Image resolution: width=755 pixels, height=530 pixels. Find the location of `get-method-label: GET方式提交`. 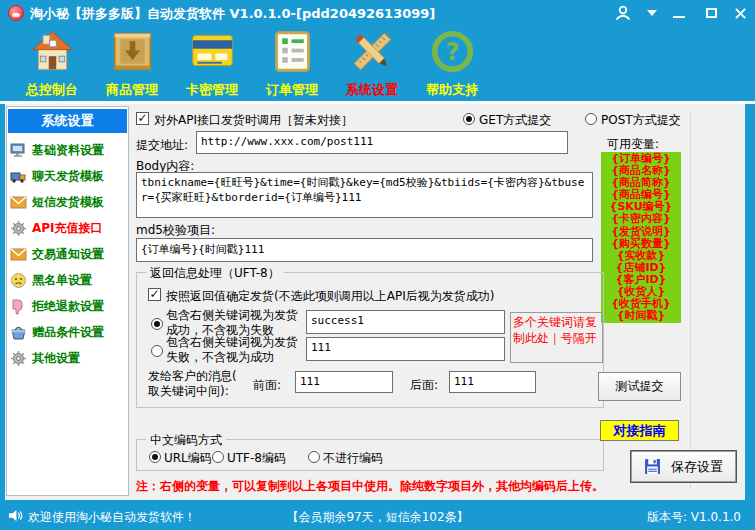

get-method-label: GET方式提交 is located at coordinates (515, 120).